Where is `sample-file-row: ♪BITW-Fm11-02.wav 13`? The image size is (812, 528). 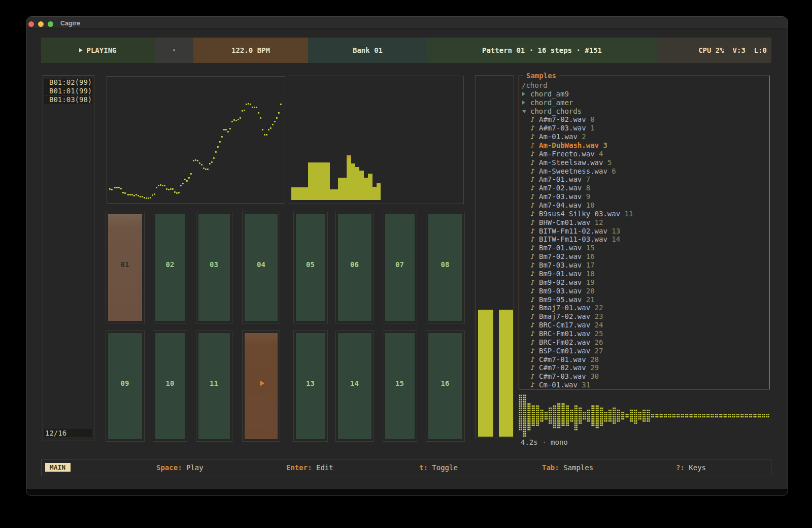
sample-file-row: ♪BITW-Fm11-02.wav 13 is located at coordinates (645, 232).